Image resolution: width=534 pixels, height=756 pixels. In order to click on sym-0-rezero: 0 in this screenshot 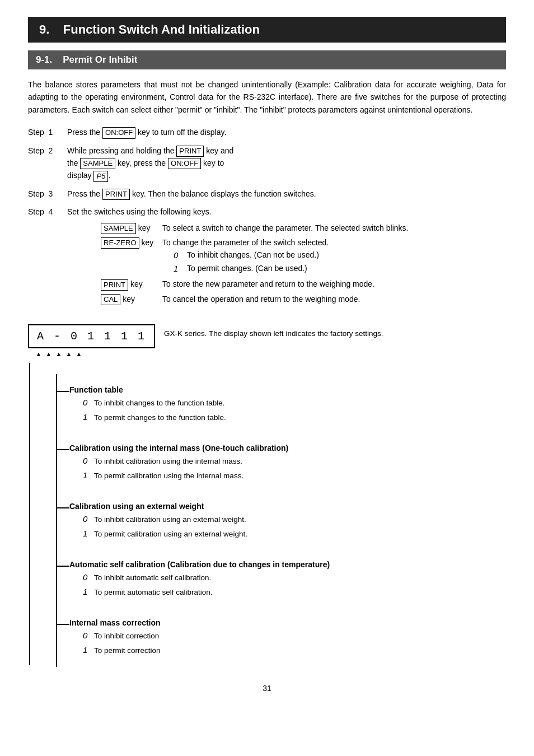, I will do `click(180, 255)`.